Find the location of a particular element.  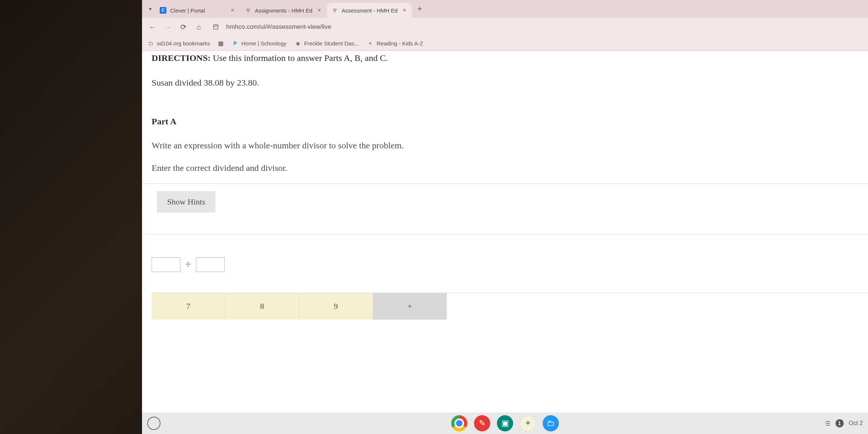

shelf-status-area: ☰ 1 Oct 2 is located at coordinates (844, 423).